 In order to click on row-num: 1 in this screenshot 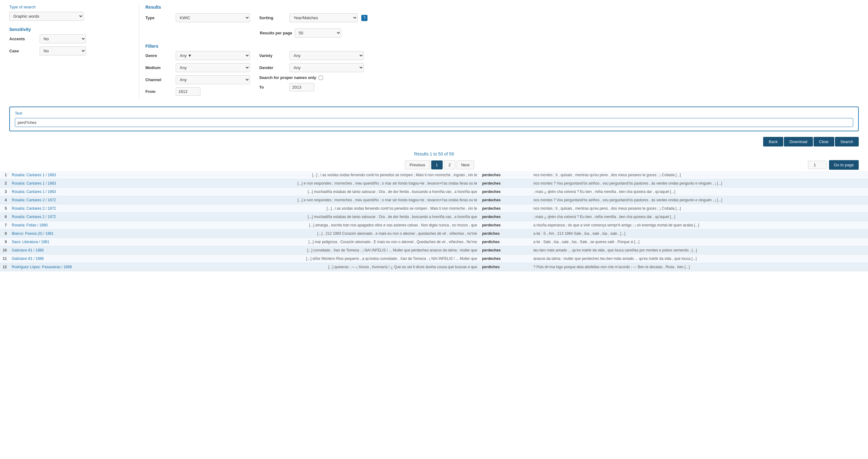, I will do `click(5, 175)`.